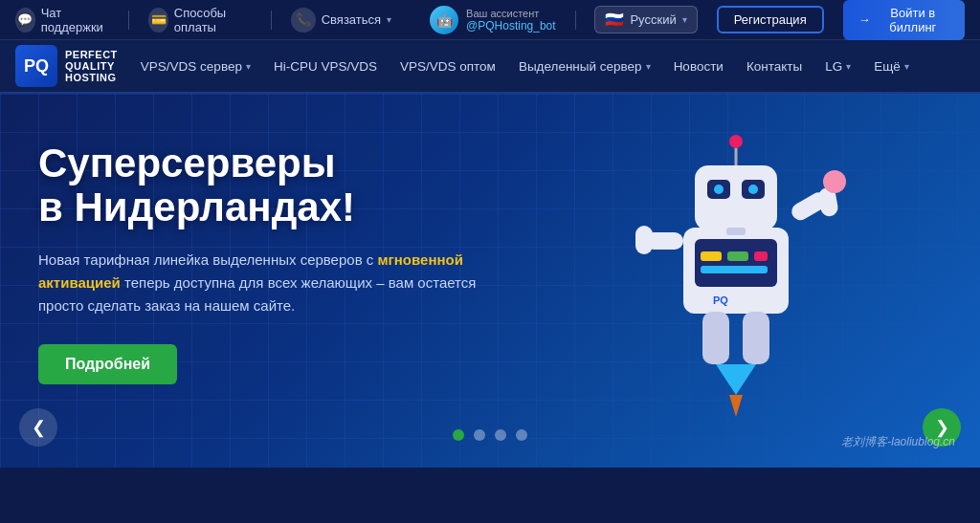  What do you see at coordinates (585, 67) in the screenshot?
I see `nav-item-dedicated: Выделенный сервер ▾` at bounding box center [585, 67].